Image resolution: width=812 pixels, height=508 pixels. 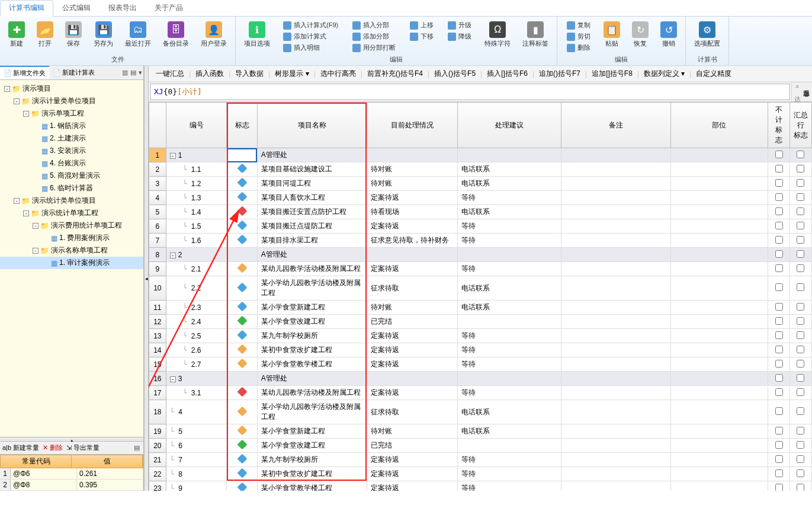 What do you see at coordinates (412, 413) in the screenshot?
I see `cell-status: 征求待取` at bounding box center [412, 413].